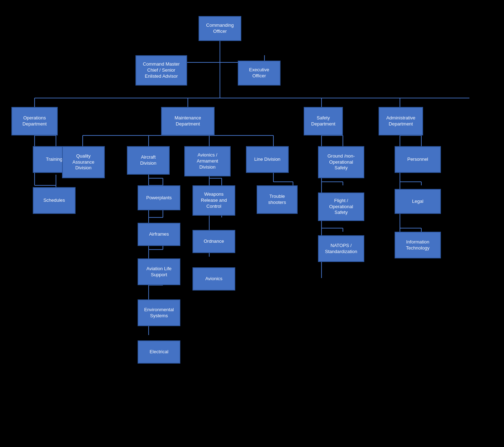 The height and width of the screenshot is (447, 504). Describe the element at coordinates (214, 242) in the screenshot. I see `box-ordnance: Ordnance` at that location.